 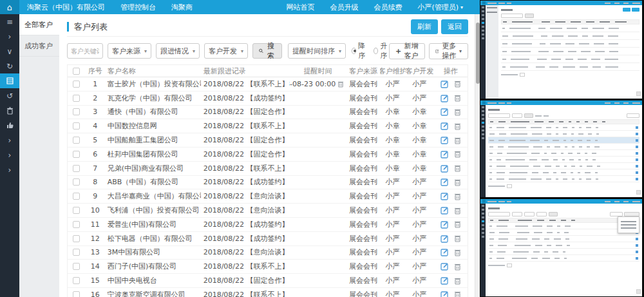 What do you see at coordinates (109, 7) in the screenshot?
I see `nav-left-menu: 淘聚云（中国）有限公司管理控制台淘聚商` at bounding box center [109, 7].